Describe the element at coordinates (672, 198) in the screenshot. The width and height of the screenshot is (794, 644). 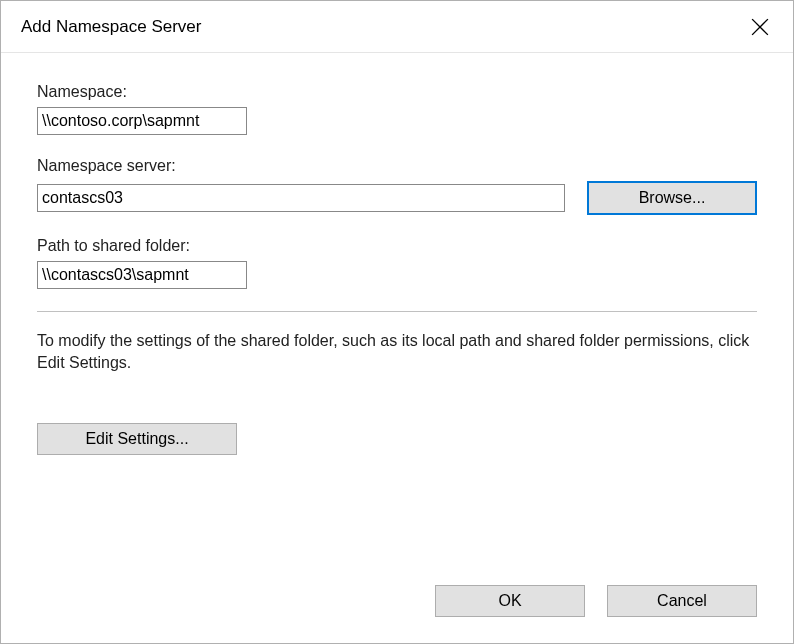
I see `browse-button: Browse...` at that location.